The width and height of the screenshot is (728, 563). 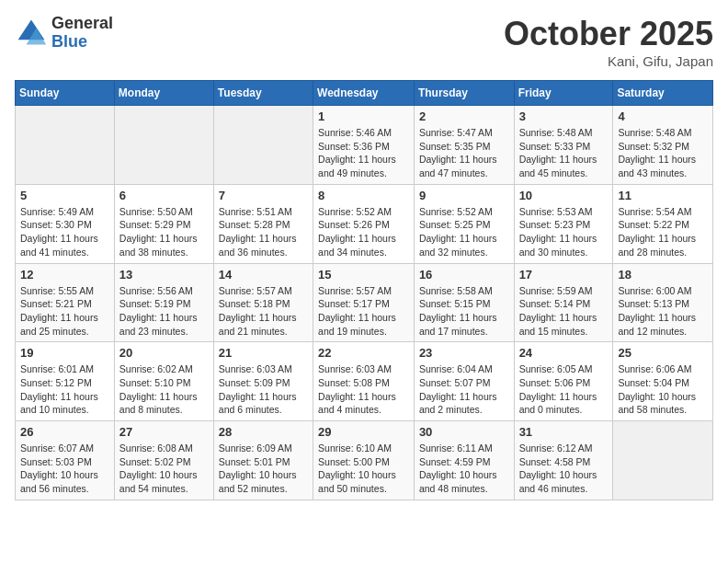 What do you see at coordinates (564, 195) in the screenshot?
I see `day-number: 10` at bounding box center [564, 195].